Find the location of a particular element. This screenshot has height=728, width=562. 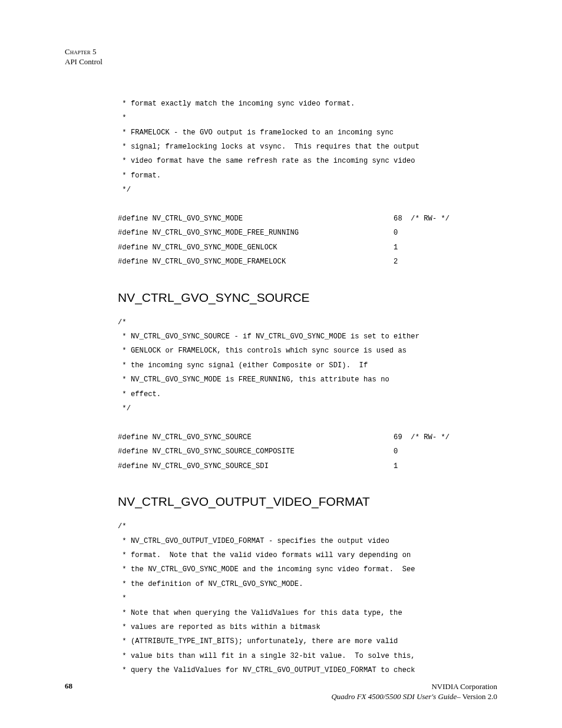

page-number: 68 is located at coordinates (68, 686).